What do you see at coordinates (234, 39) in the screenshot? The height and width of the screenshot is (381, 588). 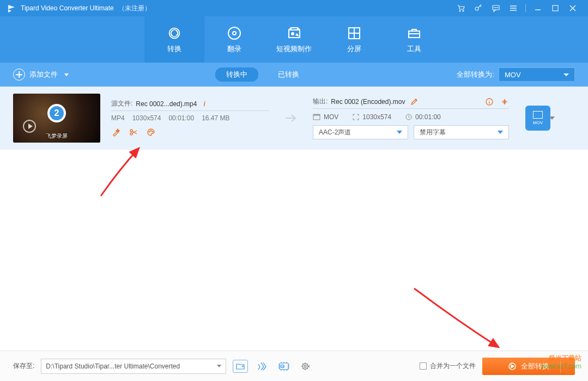 I see `tab-rip: 翻录` at bounding box center [234, 39].